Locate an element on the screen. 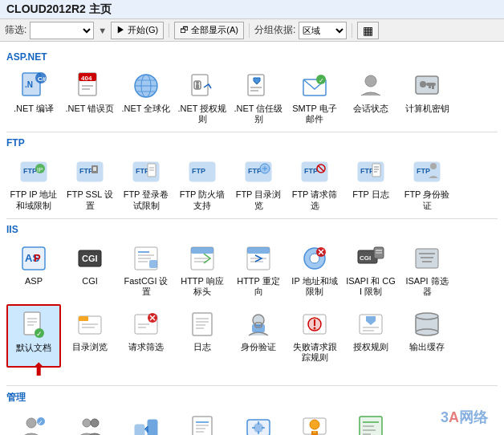 The image size is (504, 435). item-net-trust: .NET 信任级别 is located at coordinates (258, 97).